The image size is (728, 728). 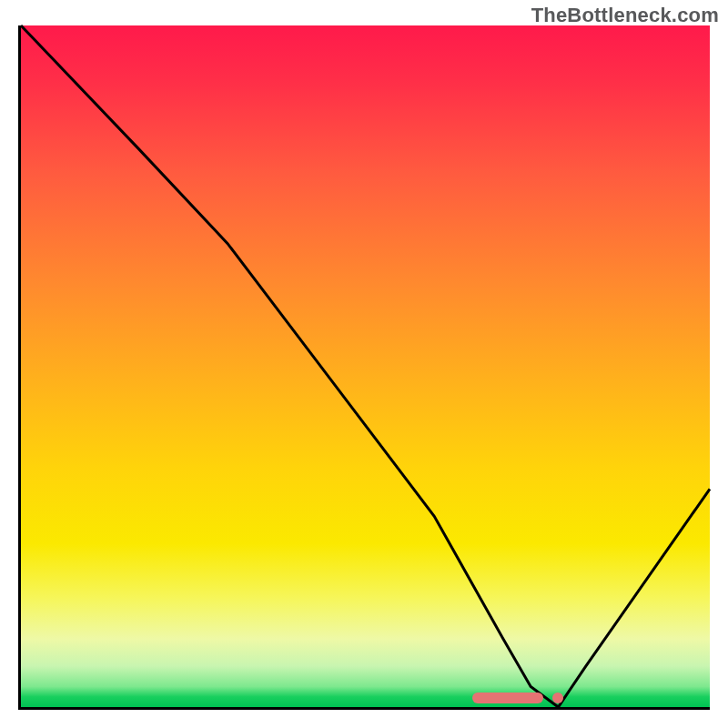 What do you see at coordinates (625, 15) in the screenshot?
I see `attribution-text: TheBottleneck.com` at bounding box center [625, 15].